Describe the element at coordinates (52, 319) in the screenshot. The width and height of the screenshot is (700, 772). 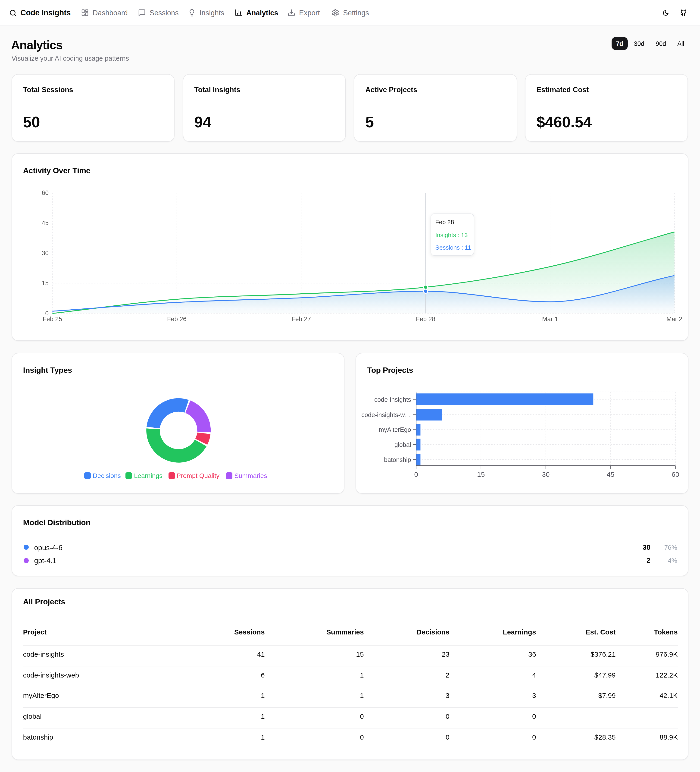
I see `svg-text: Feb 25` at that location.